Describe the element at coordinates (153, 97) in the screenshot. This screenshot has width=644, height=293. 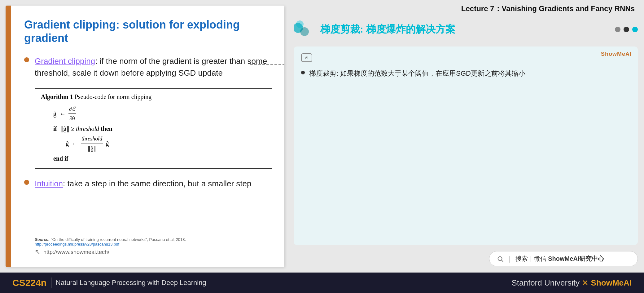
I see `algo-title: Algorithm 1 Pseudo-code for norm clippin…` at that location.